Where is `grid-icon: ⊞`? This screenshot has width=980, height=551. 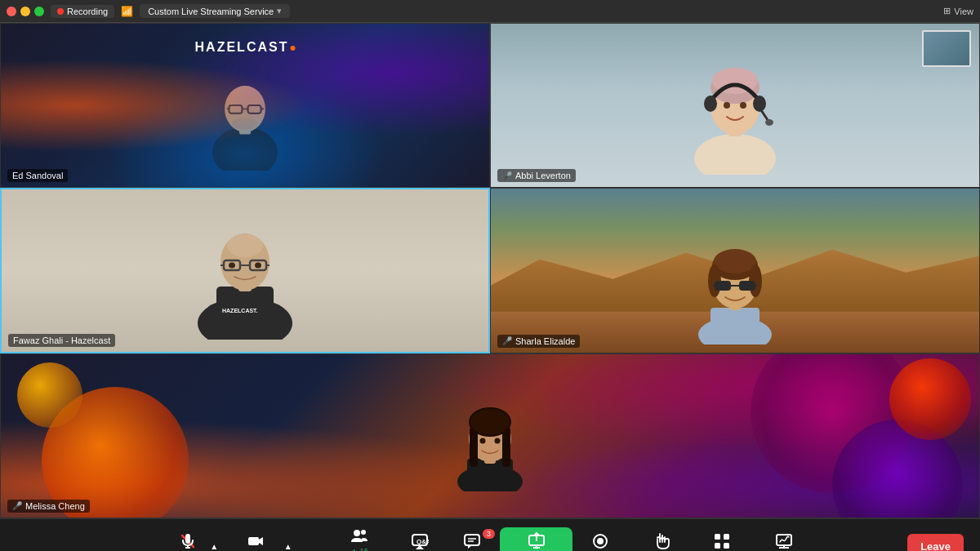 grid-icon: ⊞ is located at coordinates (947, 11).